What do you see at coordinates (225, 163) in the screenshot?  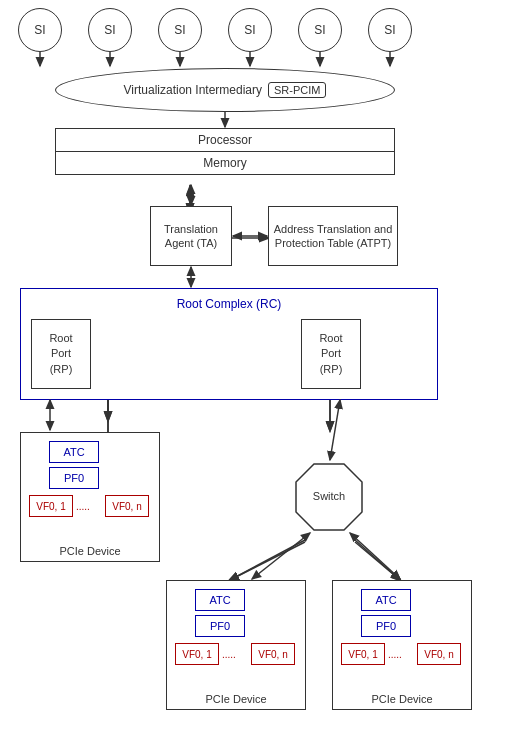 I see `memory-label: Memory` at bounding box center [225, 163].